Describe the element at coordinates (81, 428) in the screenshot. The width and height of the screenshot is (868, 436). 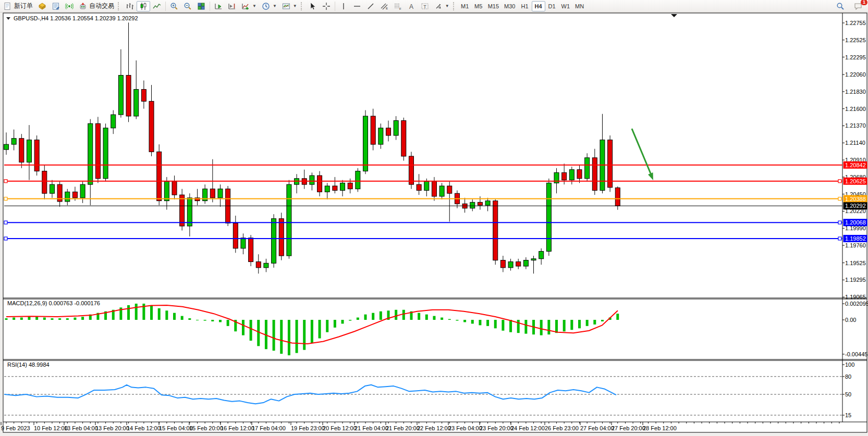
I see `time-axis-label: 13 Feb 04:00` at that location.